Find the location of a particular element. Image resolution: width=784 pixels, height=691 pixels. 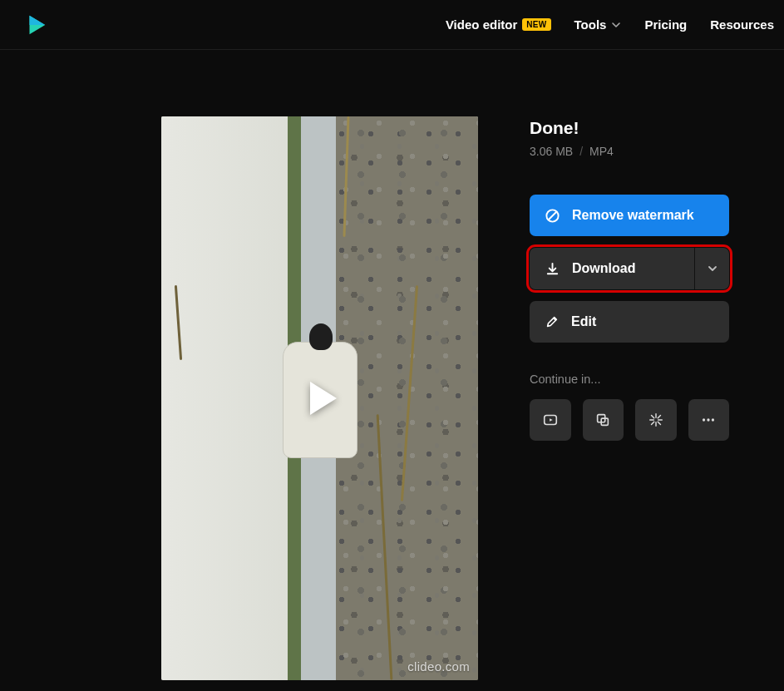

button-label: Edit is located at coordinates (584, 322).